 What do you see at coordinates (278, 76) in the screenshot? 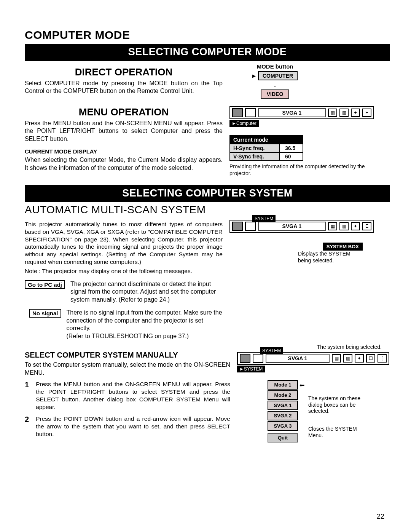
I see `chip-computer: COMPUTER` at bounding box center [278, 76].